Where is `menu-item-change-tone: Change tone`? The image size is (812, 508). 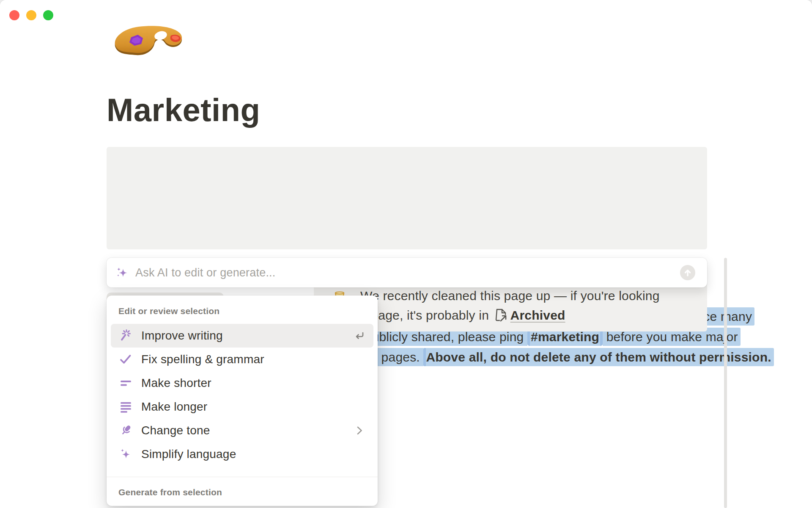 menu-item-change-tone: Change tone is located at coordinates (242, 431).